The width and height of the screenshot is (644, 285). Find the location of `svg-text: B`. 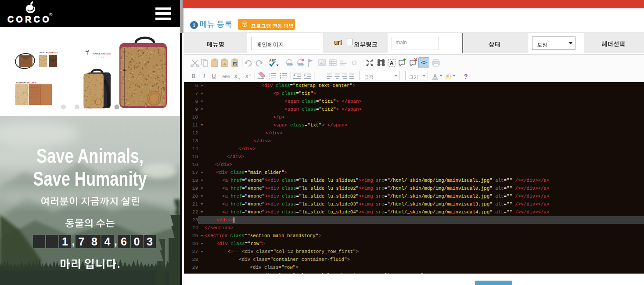

svg-text: B is located at coordinates (193, 76).